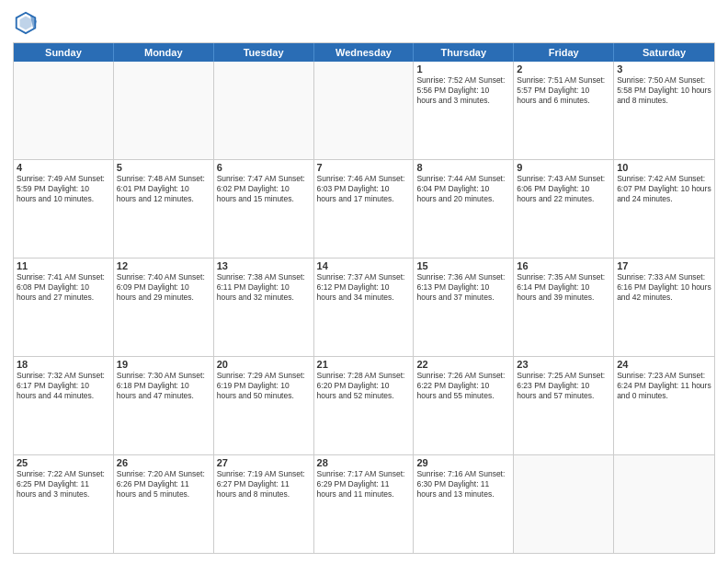  Describe the element at coordinates (64, 307) in the screenshot. I see `day-cell-11: 11Sunrise: 7:41 AM Sunset: 6:08 PM Dayli…` at that location.